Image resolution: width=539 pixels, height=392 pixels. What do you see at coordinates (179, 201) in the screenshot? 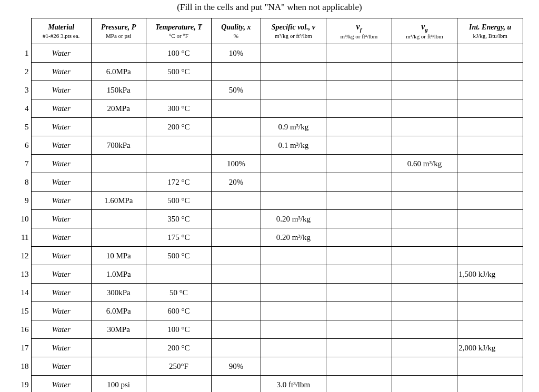
I see `cell-temperature: 500 °C` at bounding box center [179, 201].